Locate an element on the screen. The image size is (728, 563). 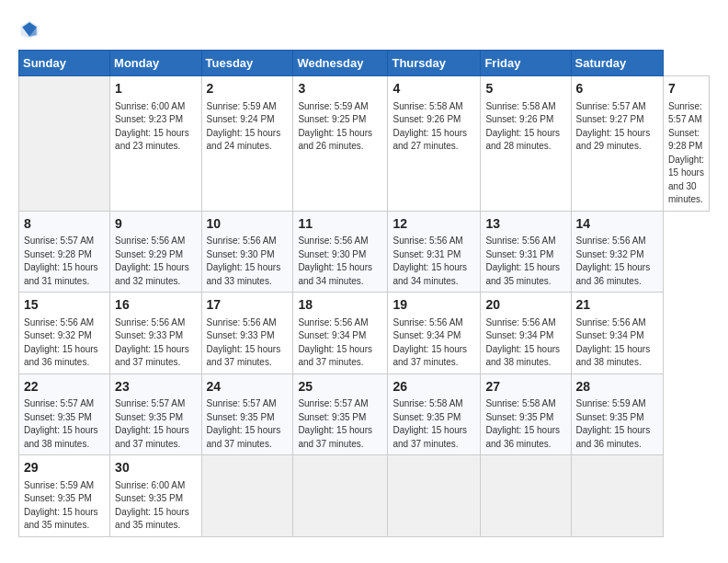
day-number: 20 is located at coordinates (526, 305).